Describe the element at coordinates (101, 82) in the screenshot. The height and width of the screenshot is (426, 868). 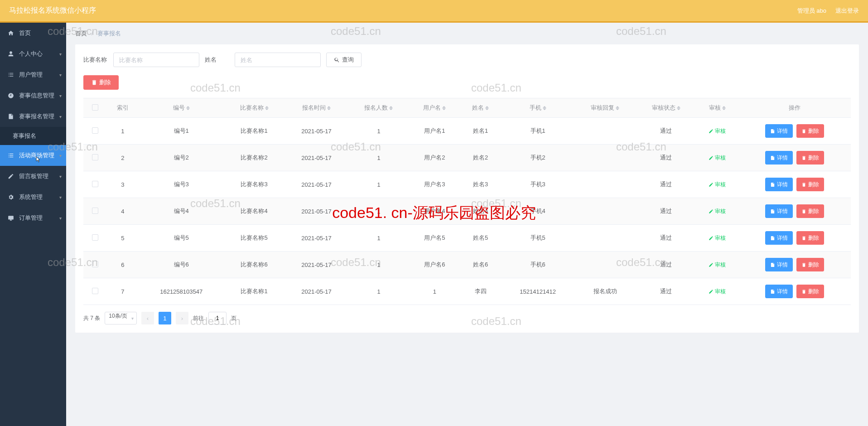
I see `batch-delete-button: 删除` at that location.